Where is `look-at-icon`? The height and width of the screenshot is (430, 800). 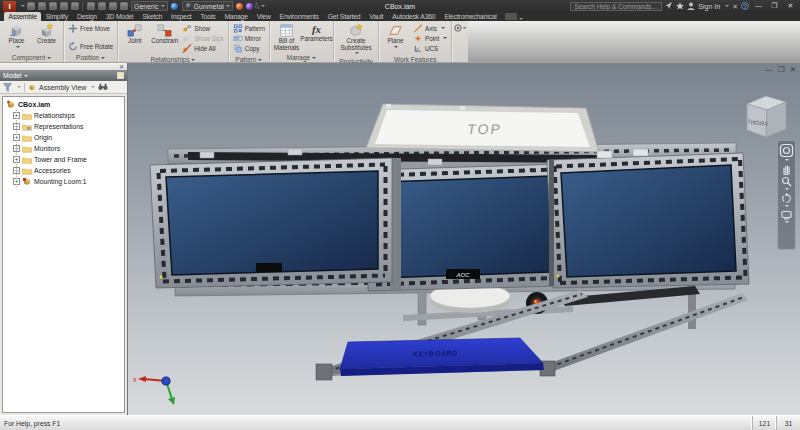
look-at-icon is located at coordinates (786, 215).